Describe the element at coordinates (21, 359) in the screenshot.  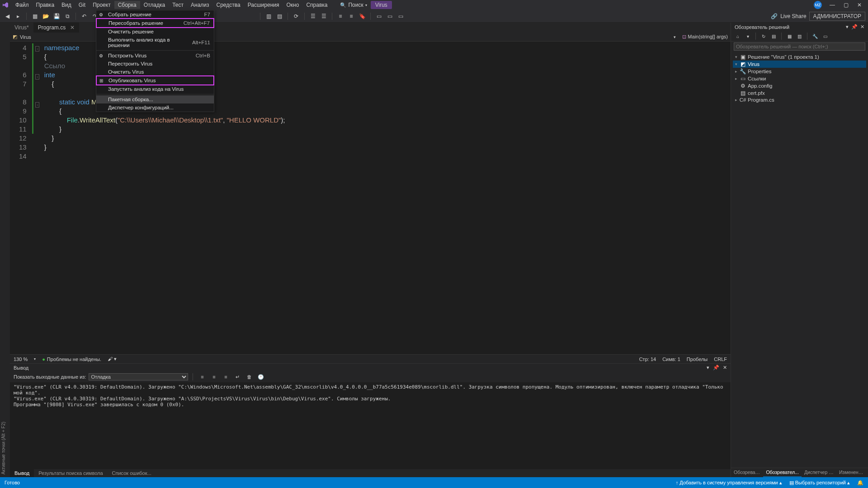
I see `zoom-level: 130 %` at that location.